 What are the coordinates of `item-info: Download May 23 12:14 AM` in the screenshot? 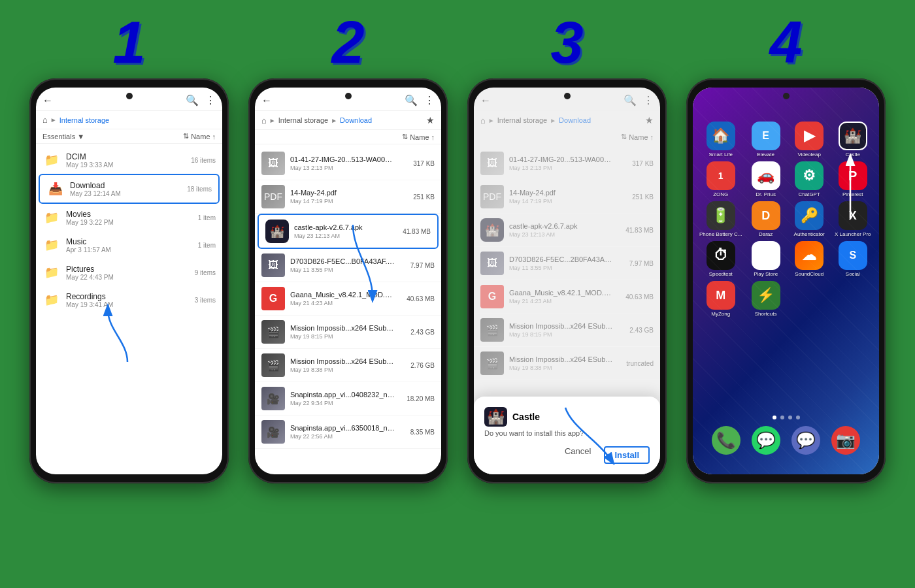 It's located at (125, 189).